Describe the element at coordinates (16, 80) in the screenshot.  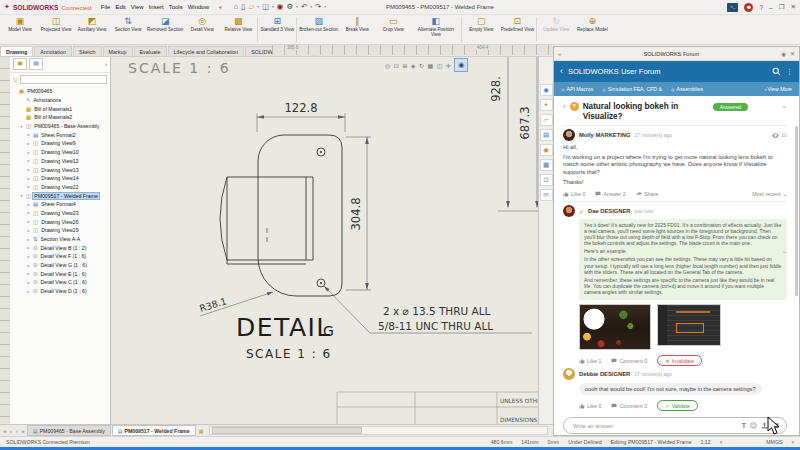
I see `filter-funnel-icon: ▽` at that location.